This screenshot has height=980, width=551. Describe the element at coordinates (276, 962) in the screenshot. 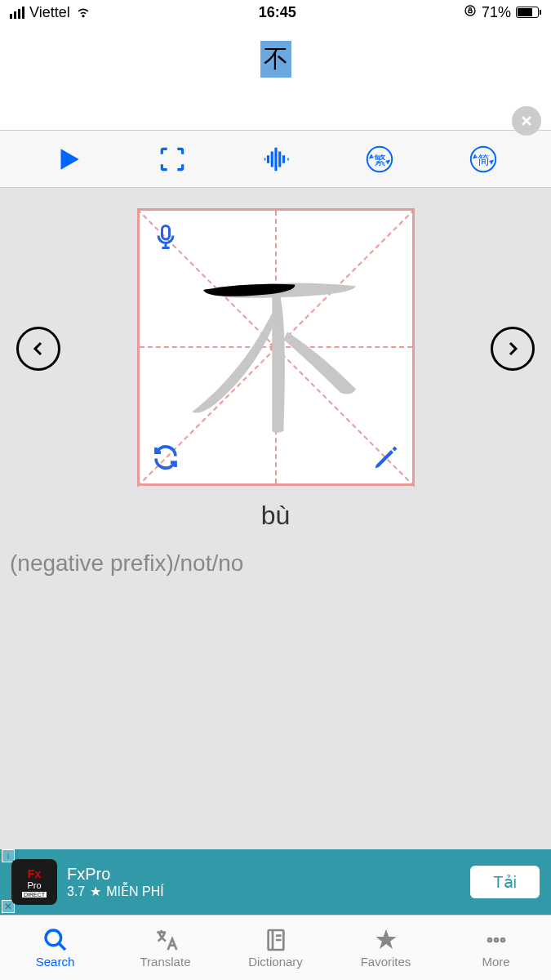

I see `tab-label: Dictionary` at that location.